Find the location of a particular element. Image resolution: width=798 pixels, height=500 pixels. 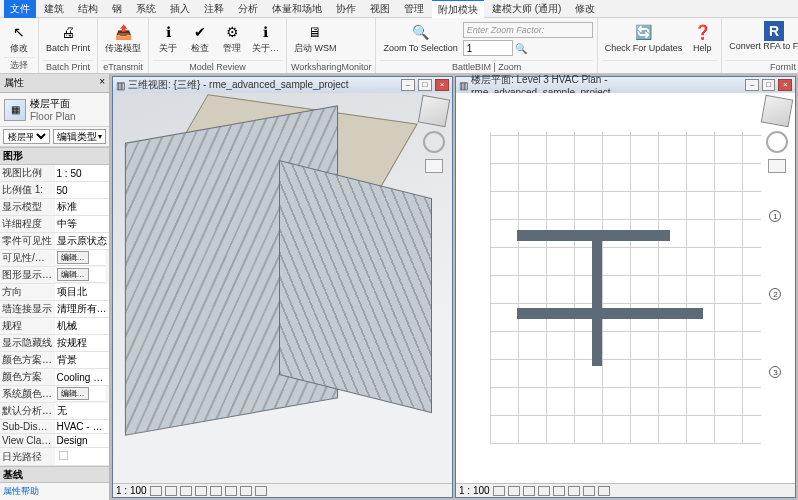

property-value: 50 is located at coordinates (82, 190).